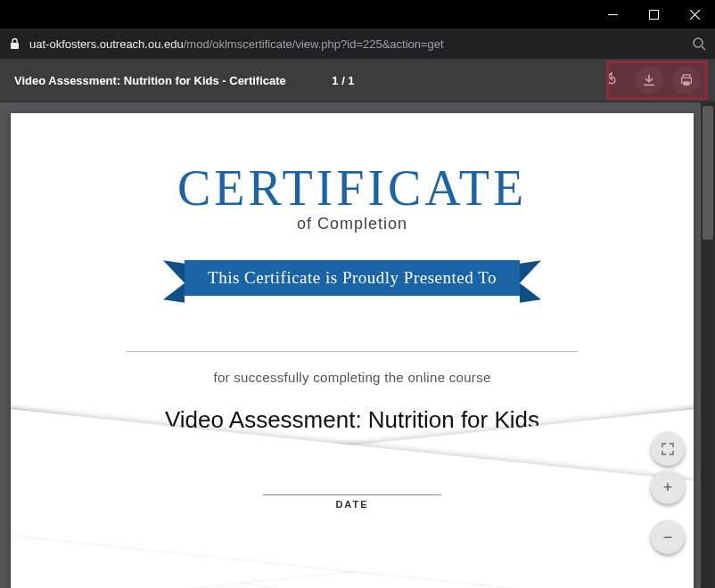 This screenshot has width=715, height=588. Describe the element at coordinates (352, 278) in the screenshot. I see `ribbon-text: This Certificate is Proudly Presented To` at that location.